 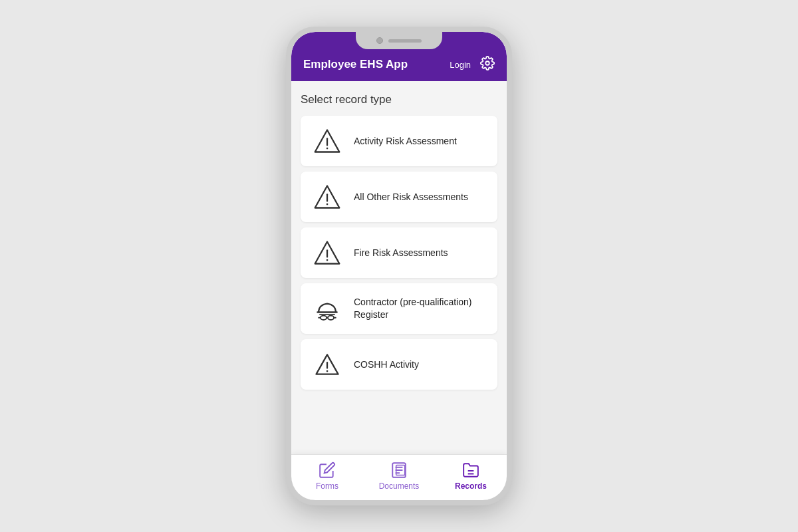 What do you see at coordinates (471, 477) in the screenshot?
I see `nav-records: Records` at bounding box center [471, 477].